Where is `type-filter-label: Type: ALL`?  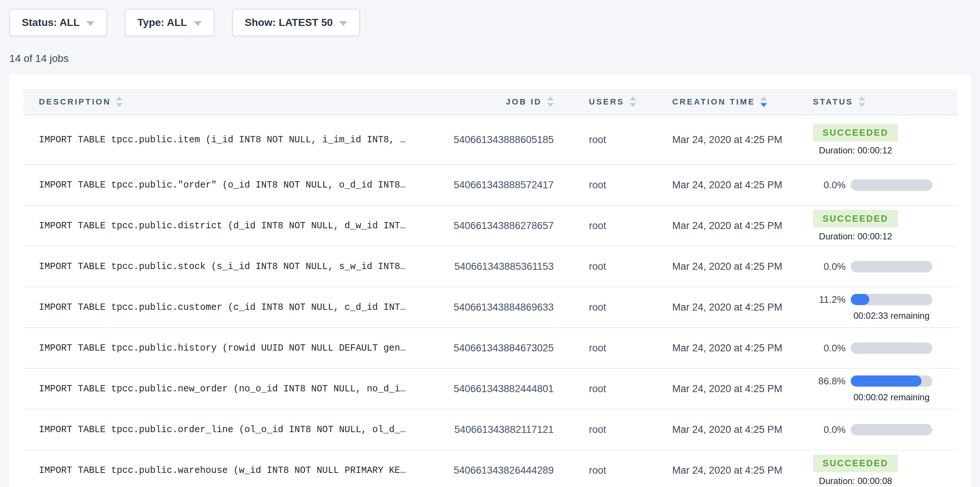 type-filter-label: Type: ALL is located at coordinates (162, 23).